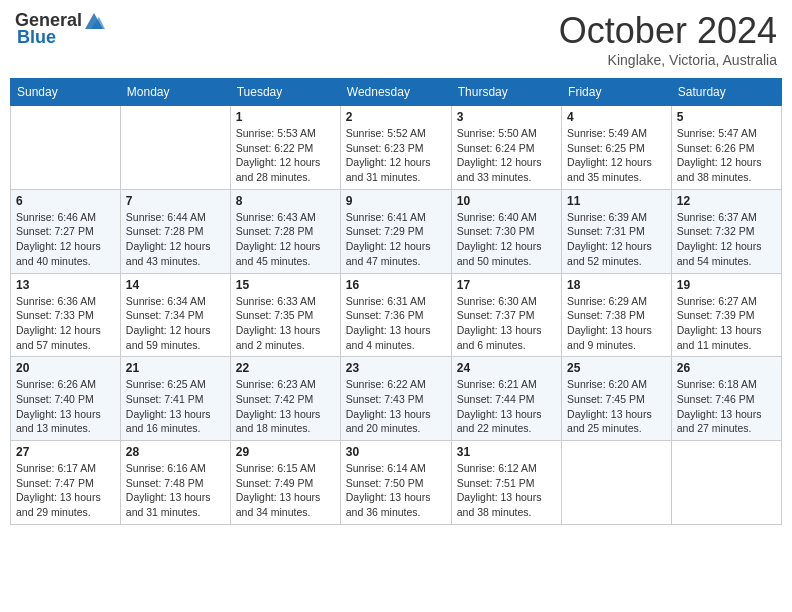  Describe the element at coordinates (506, 483) in the screenshot. I see `calendar-cell: 31 Sunrise: 6:12 AMSunset: 7:51 PMDaylig…` at that location.